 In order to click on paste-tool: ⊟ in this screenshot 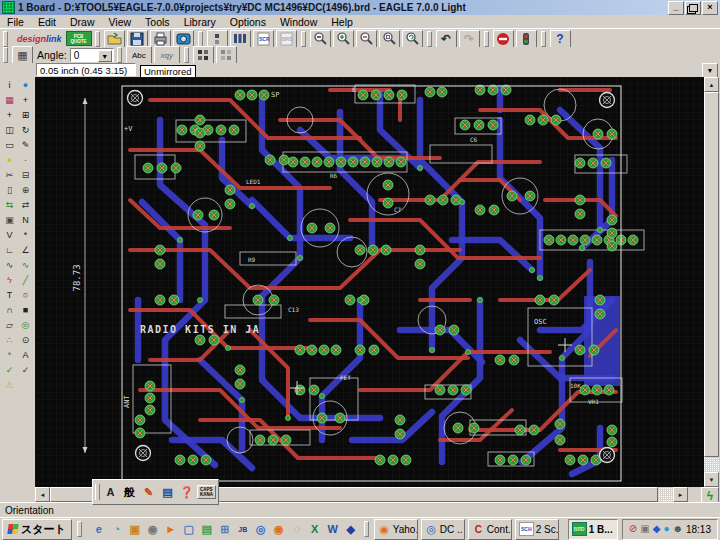, I will do `click(26, 175)`.